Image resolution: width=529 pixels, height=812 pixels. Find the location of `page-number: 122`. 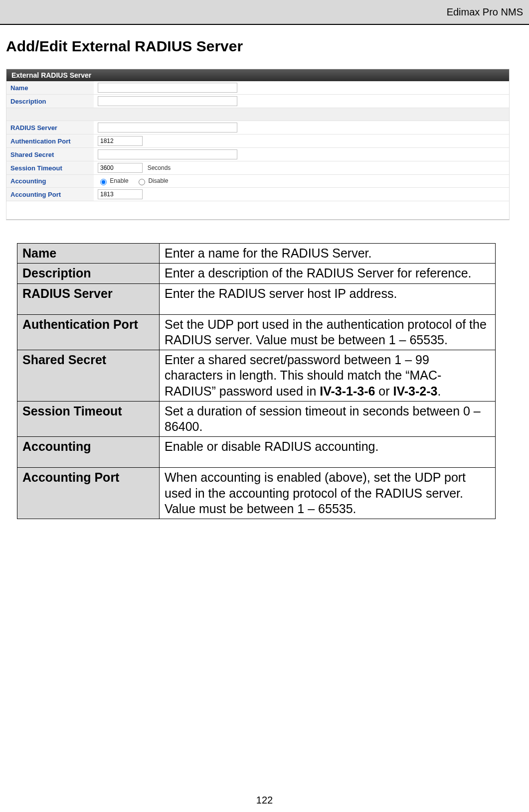

page-number: 122 is located at coordinates (264, 800).